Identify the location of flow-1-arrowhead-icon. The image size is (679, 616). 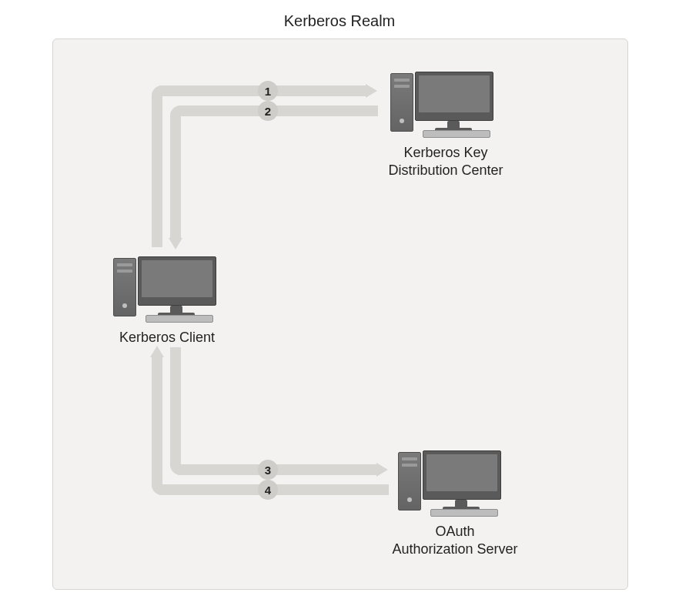
(371, 91).